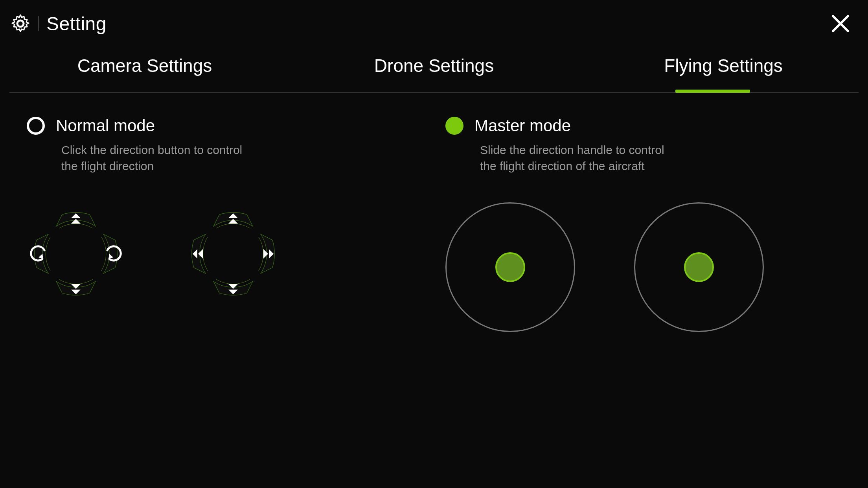  What do you see at coordinates (160, 158) in the screenshot?
I see `panel-normal-desc: Click the direction button to control th…` at bounding box center [160, 158].